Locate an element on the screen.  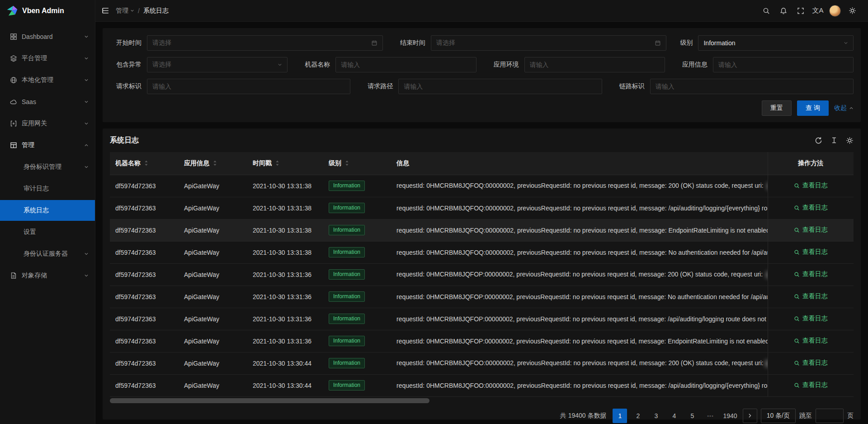
locale-switch-icon: 文A is located at coordinates (818, 11).